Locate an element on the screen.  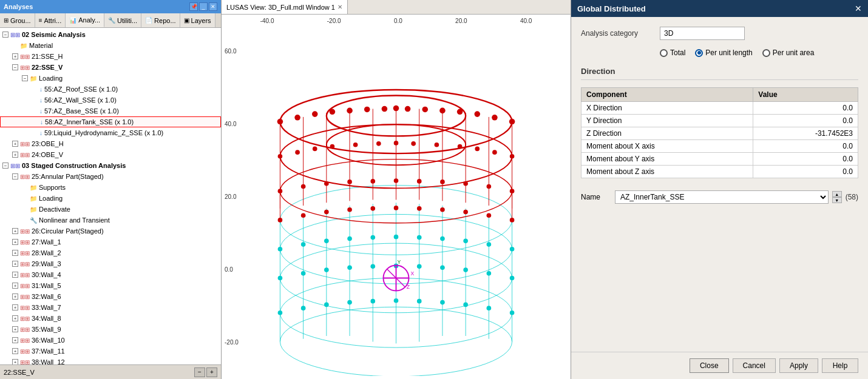
tree-item: +⊞⊞30:Wall_4 is located at coordinates (110, 275).